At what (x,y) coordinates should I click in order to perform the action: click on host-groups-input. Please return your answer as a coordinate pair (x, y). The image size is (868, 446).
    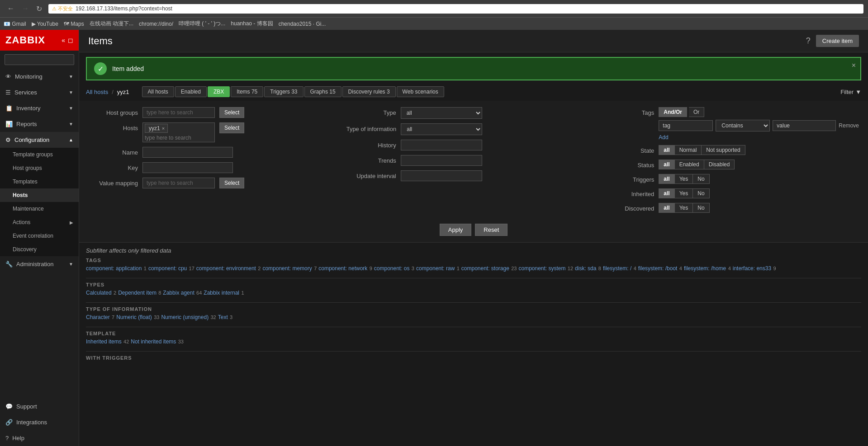
    Looking at the image, I should click on (179, 113).